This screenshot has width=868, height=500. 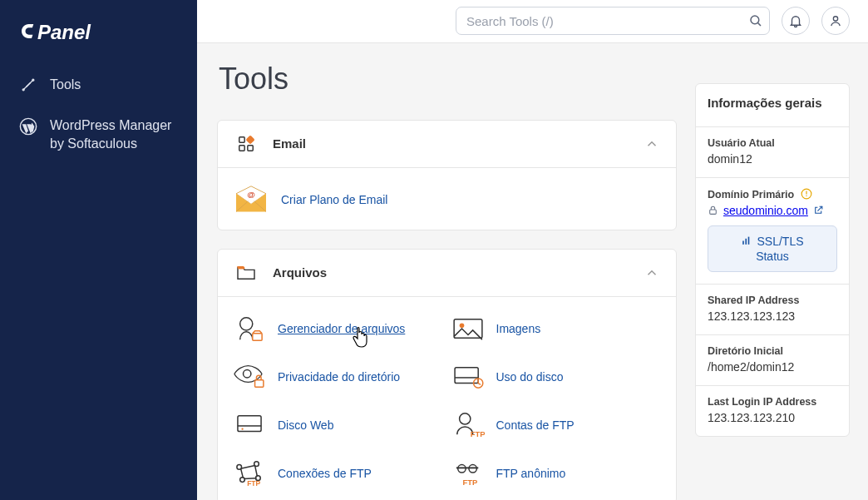 I want to click on ssl-tls-status-button: SSL/TLS Status, so click(x=772, y=249).